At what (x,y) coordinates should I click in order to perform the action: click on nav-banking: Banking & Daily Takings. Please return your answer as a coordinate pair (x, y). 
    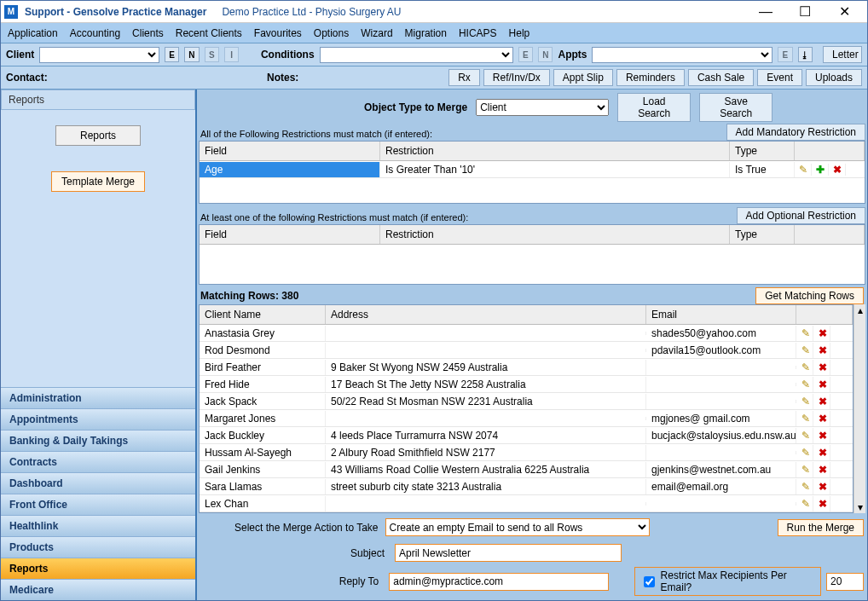
    Looking at the image, I should click on (98, 440).